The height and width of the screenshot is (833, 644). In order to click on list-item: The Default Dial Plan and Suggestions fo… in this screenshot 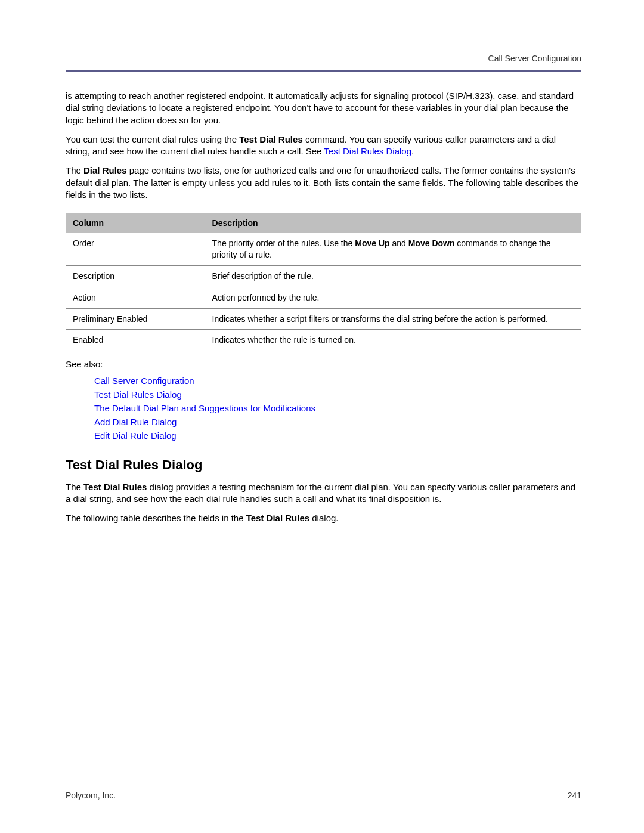, I will do `click(338, 408)`.